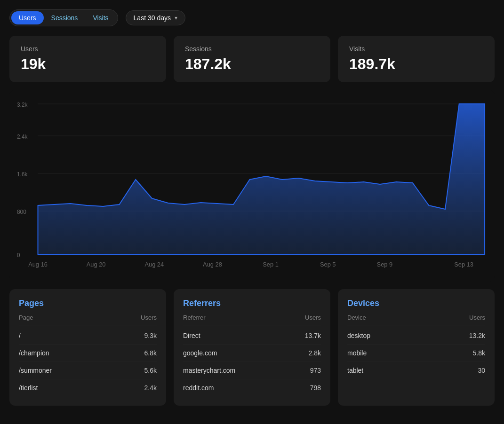 This screenshot has height=424, width=504. Describe the element at coordinates (192, 336) in the screenshot. I see `referrers-row-0-referrer: Direct` at that location.